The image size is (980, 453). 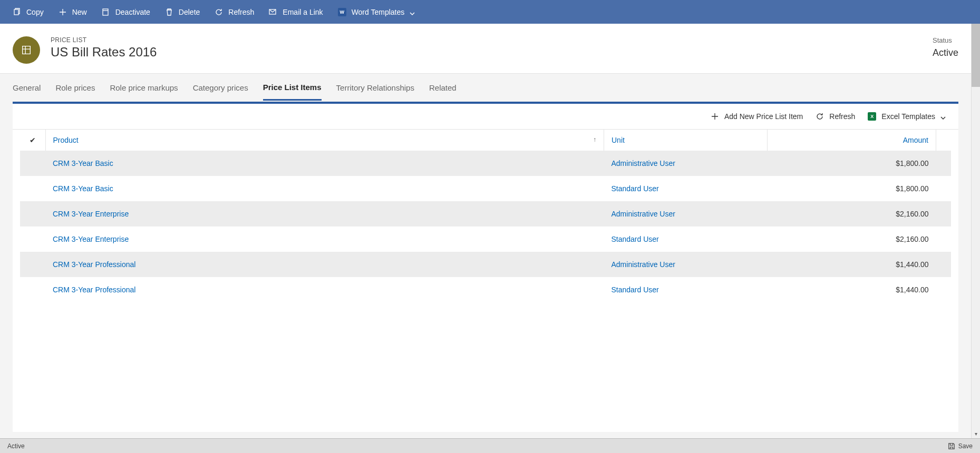 I want to click on grid-refresh-label: Refresh, so click(x=842, y=116).